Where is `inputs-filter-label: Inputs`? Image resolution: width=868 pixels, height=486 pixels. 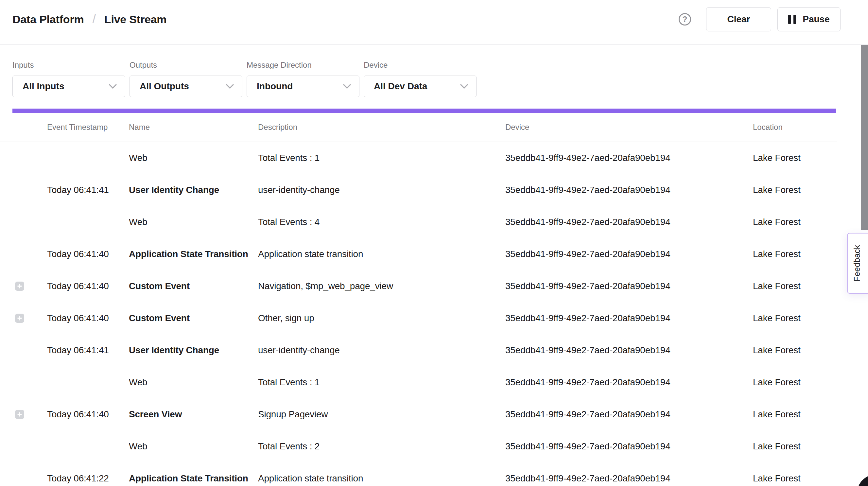 inputs-filter-label: Inputs is located at coordinates (69, 65).